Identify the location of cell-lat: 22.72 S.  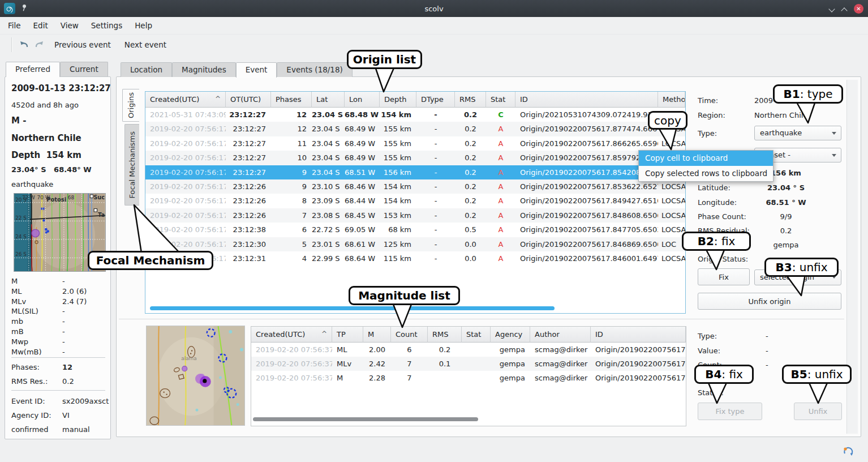
(328, 230).